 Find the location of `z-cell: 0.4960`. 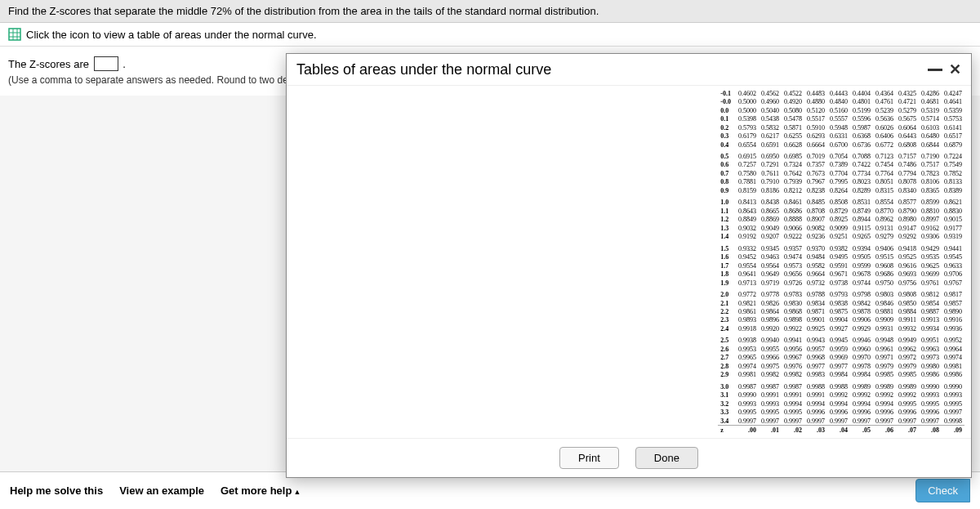

z-cell: 0.4960 is located at coordinates (770, 101).